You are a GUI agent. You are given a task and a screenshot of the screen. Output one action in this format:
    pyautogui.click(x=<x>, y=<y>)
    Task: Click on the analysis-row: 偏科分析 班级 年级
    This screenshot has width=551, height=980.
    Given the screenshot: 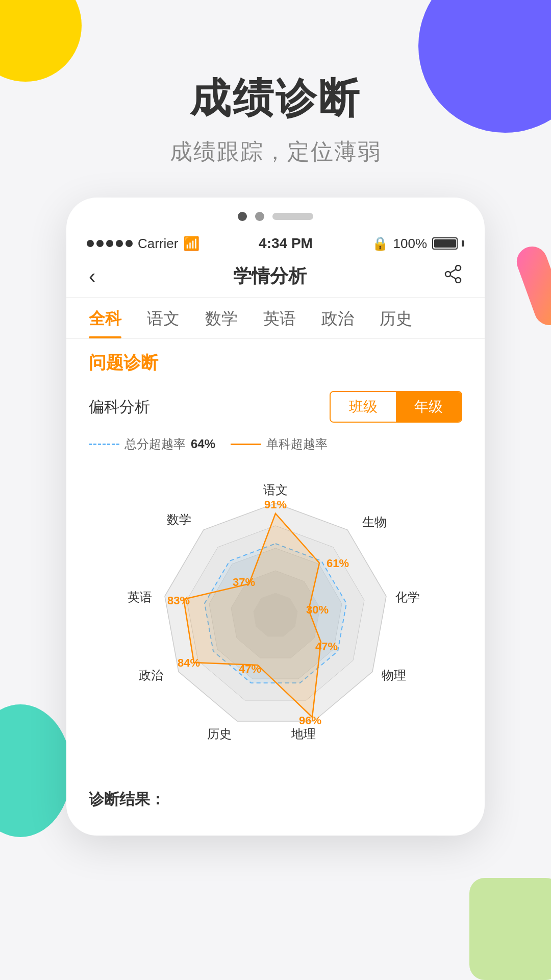 What is the action you would take?
    pyautogui.click(x=276, y=407)
    